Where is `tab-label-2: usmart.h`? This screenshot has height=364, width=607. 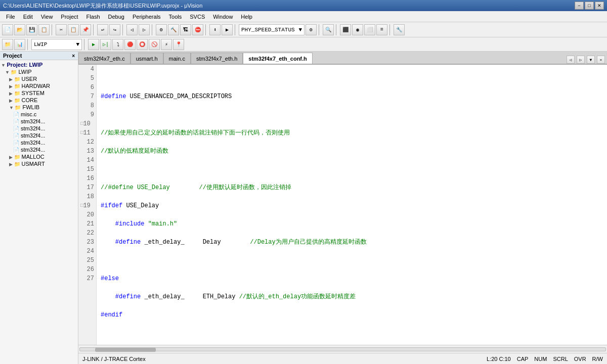 tab-label-2: usmart.h is located at coordinates (147, 59).